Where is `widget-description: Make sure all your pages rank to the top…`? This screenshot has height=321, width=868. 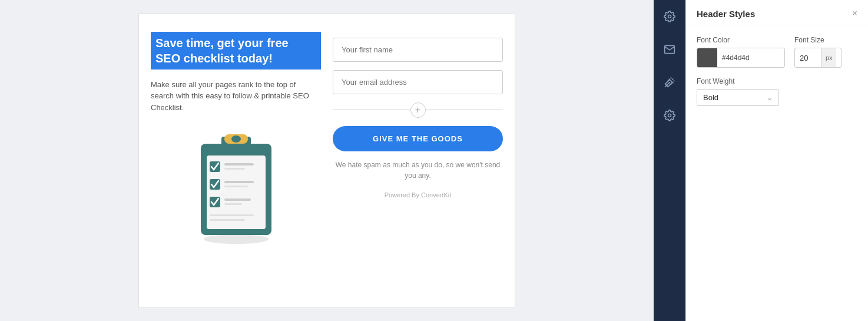 widget-description: Make sure all your pages rank to the top… is located at coordinates (236, 97).